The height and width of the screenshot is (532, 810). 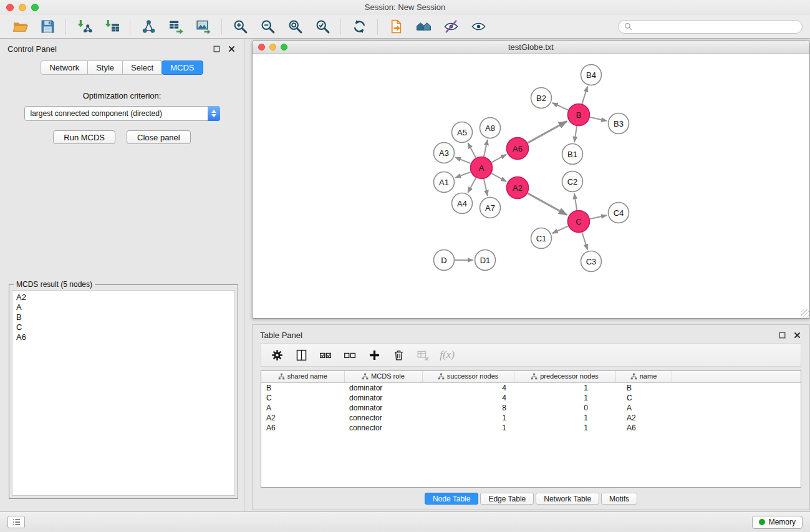 What do you see at coordinates (585, 241) in the screenshot?
I see `graph-edge-C-C3` at bounding box center [585, 241].